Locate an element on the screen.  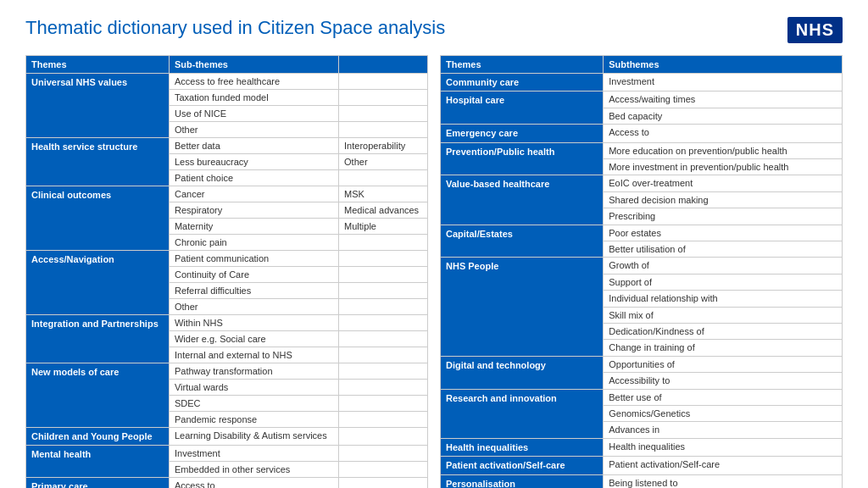
table-row: Access/NavigationPatient communication is located at coordinates (227, 259).